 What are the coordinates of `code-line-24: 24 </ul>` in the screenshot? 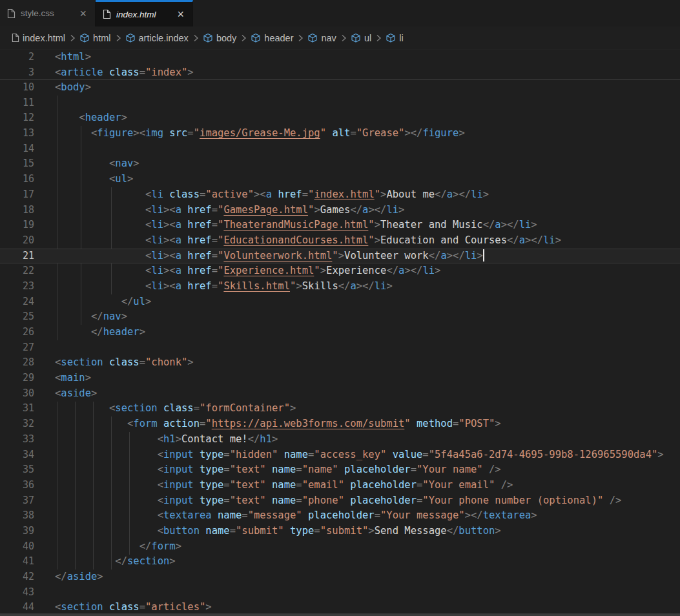 It's located at (340, 302).